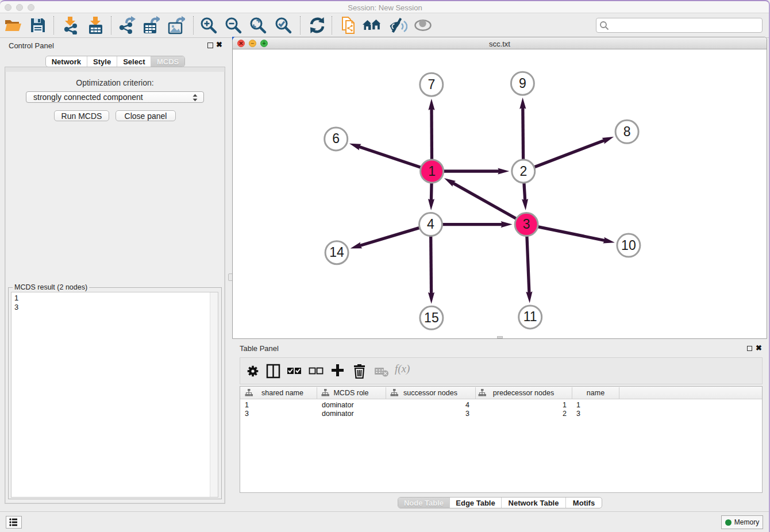 The height and width of the screenshot is (532, 770). I want to click on svg-text: 8, so click(627, 132).